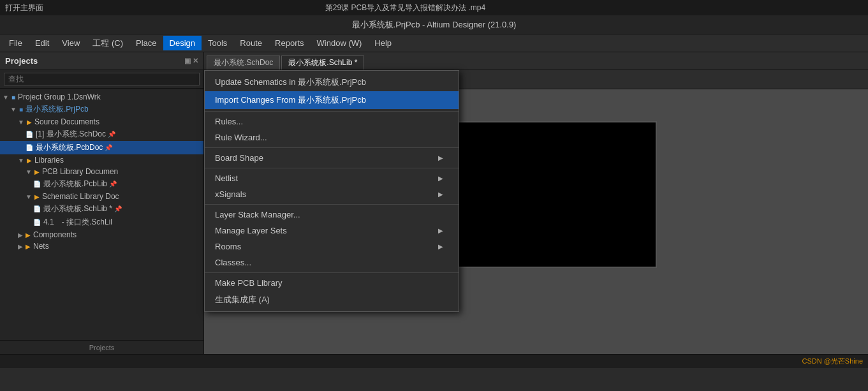 This screenshot has width=868, height=391. I want to click on tree-item-prjpcb: ▼ ■ 最小系统板.PrjPcb, so click(102, 110).